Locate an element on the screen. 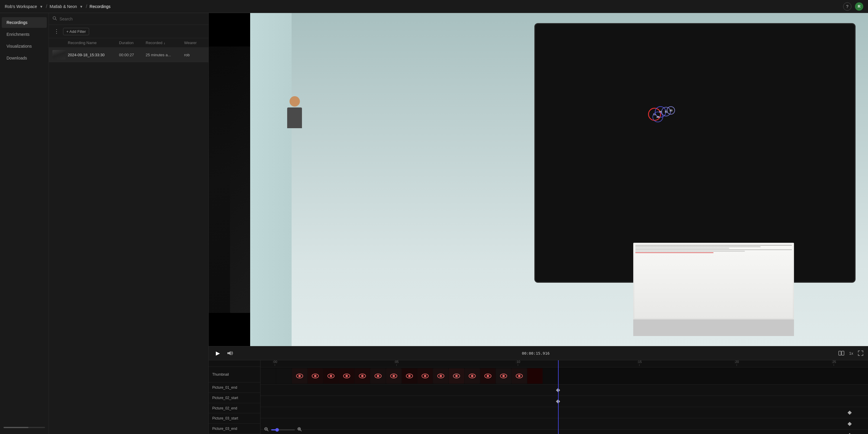 This screenshot has width=868, height=434. event-diamond-pic03end is located at coordinates (850, 433).